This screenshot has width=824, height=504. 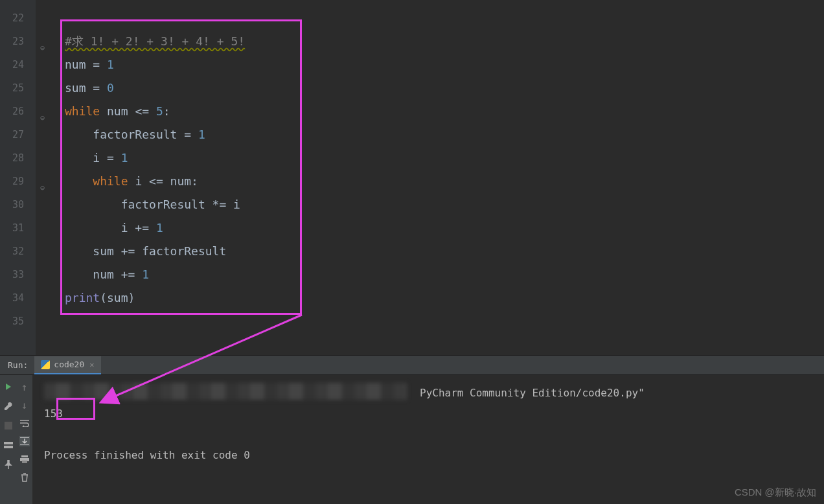 I want to click on run-toolbar-nav: ↑ ↓, so click(x=25, y=439).